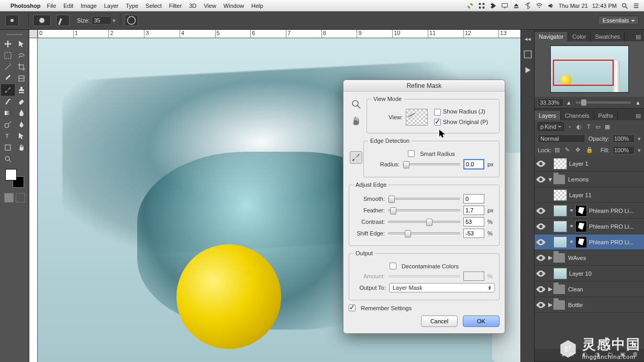  What do you see at coordinates (25, 6) in the screenshot?
I see `app-name: Photoshop` at bounding box center [25, 6].